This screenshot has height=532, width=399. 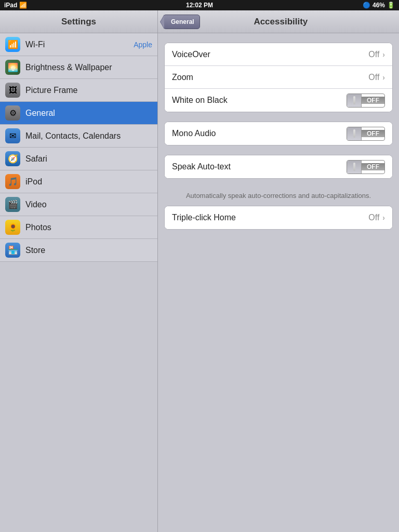 I want to click on status-bar: iPad 📶 12:02 PM 🔵 46% 🔋, so click(x=200, y=5).